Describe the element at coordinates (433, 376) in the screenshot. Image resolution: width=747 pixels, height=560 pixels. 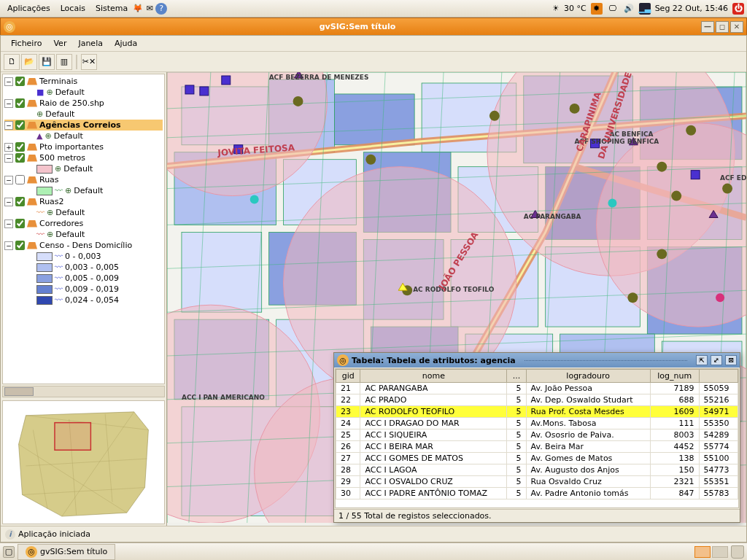
I see `column-header: nome` at that location.